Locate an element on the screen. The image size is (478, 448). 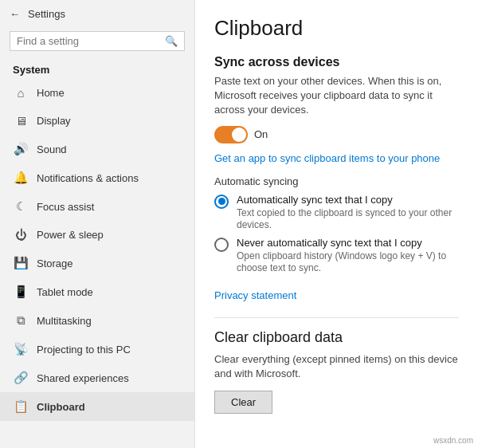
radio-auto-sync-desc: Text copied to the clipboard is synced t… is located at coordinates (347, 220).